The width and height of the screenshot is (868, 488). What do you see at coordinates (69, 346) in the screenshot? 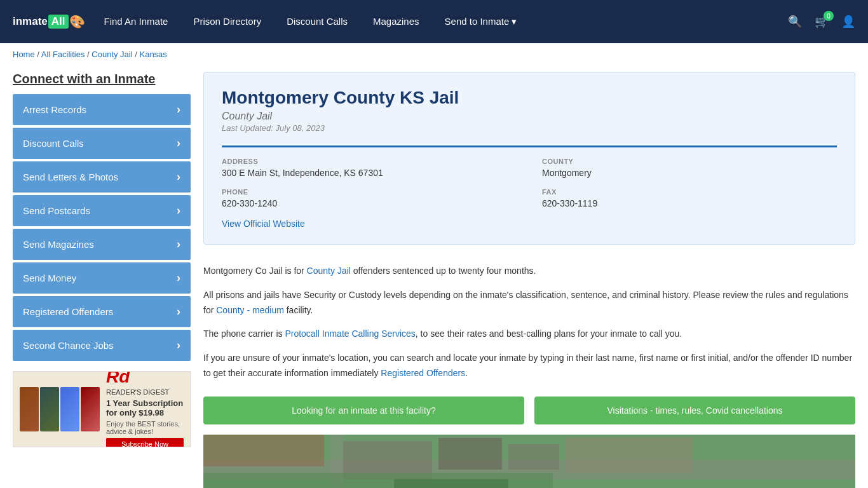
I see `sidebar-item-label: Second Chance Jobs` at bounding box center [69, 346].